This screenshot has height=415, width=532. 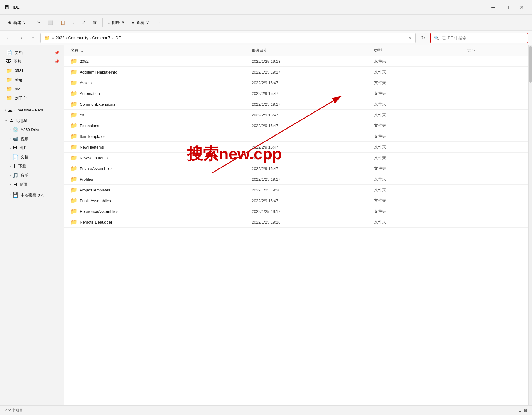 What do you see at coordinates (17, 23) in the screenshot?
I see `new-button: ⊕ 新建 ∨` at bounding box center [17, 23].